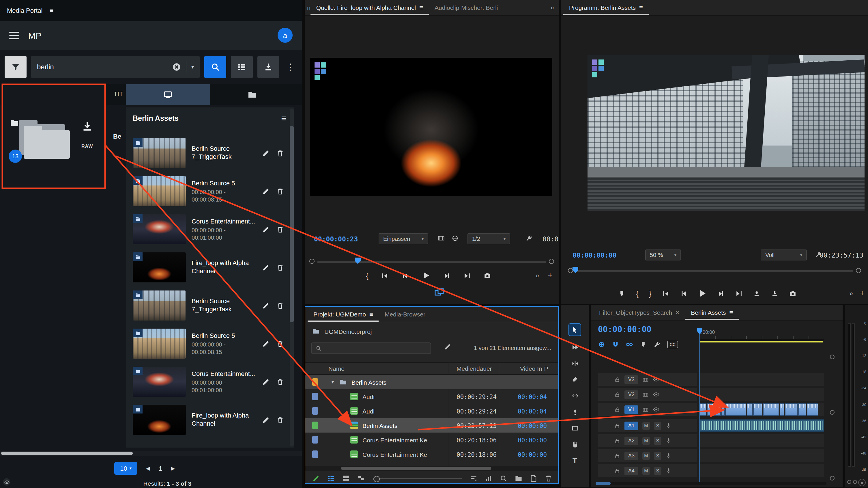 The width and height of the screenshot is (868, 488). What do you see at coordinates (173, 468) in the screenshot?
I see `next-page-button: ▶` at bounding box center [173, 468].